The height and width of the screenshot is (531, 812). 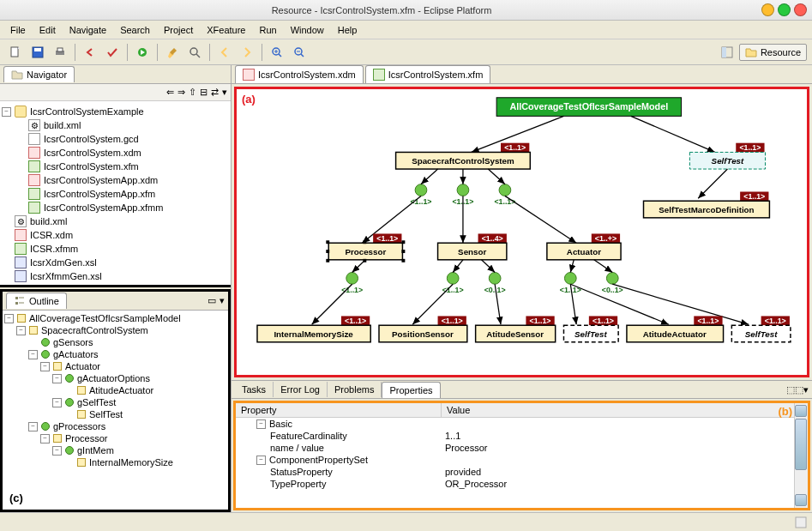 I want to click on outline-item: −gActuatorOptions, so click(x=115, y=378).